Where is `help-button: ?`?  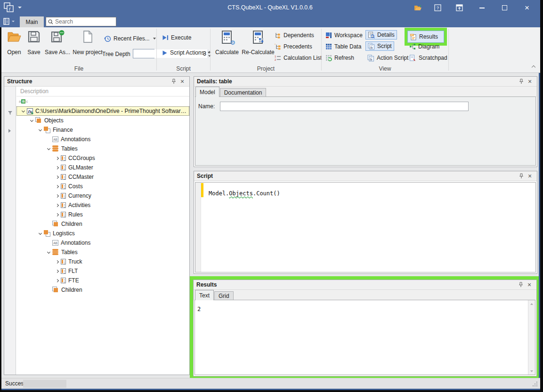
help-button: ? is located at coordinates (438, 8).